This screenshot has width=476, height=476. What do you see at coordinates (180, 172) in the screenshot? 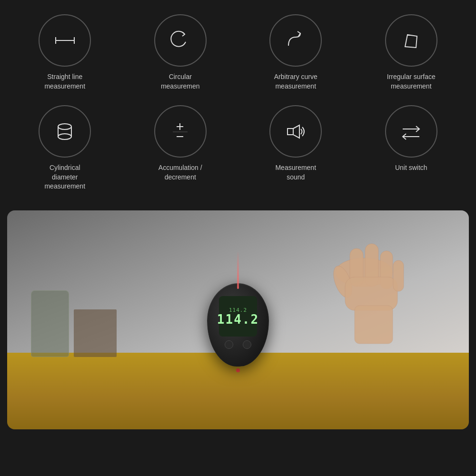
I see `accumulation-label: Accumulation /decrement` at bounding box center [180, 172].